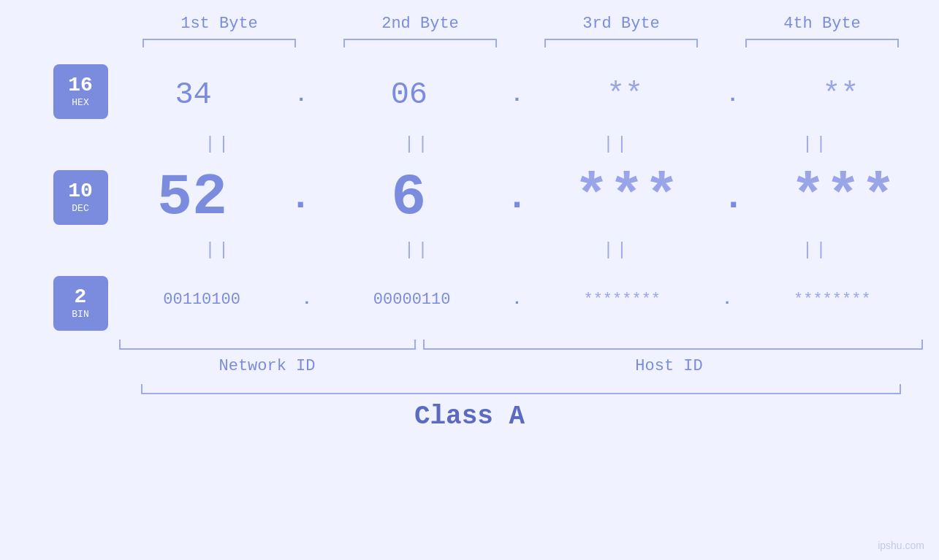 The image size is (939, 560). I want to click on byte3-header: 3rd Byte, so click(621, 23).